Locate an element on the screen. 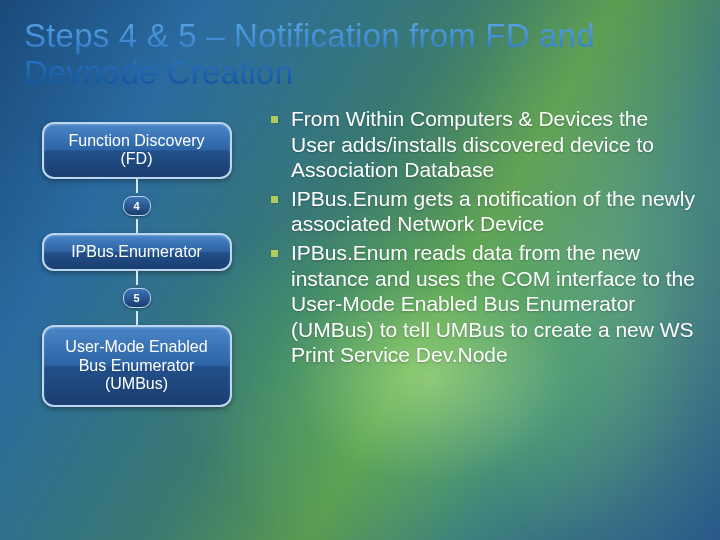  bullet-text: IPBus.Enum reads data from the new insta… is located at coordinates (493, 304).